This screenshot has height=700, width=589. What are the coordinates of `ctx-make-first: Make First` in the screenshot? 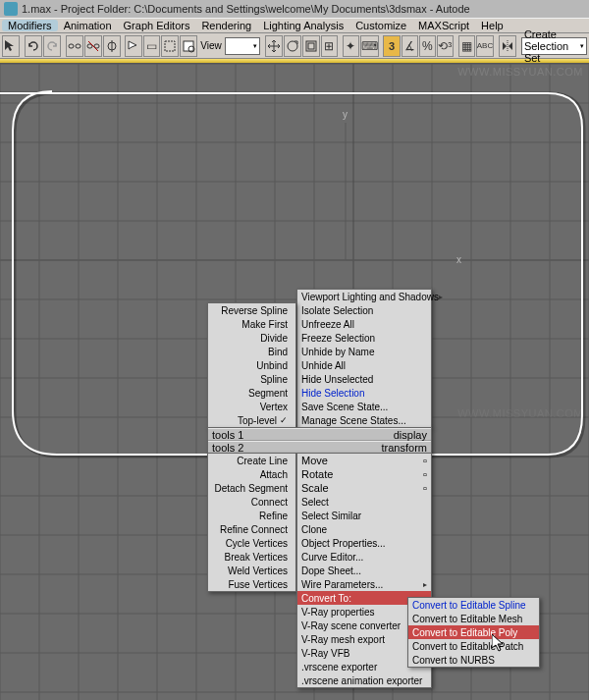 It's located at (251, 324).